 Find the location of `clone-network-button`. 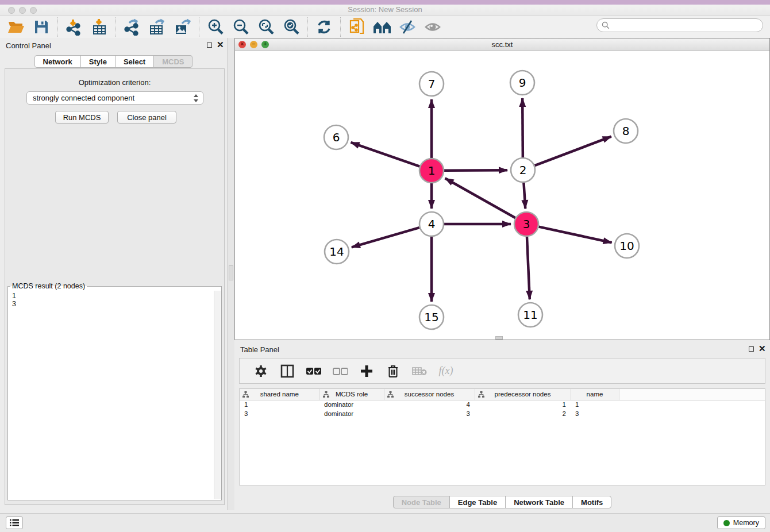

clone-network-button is located at coordinates (357, 27).